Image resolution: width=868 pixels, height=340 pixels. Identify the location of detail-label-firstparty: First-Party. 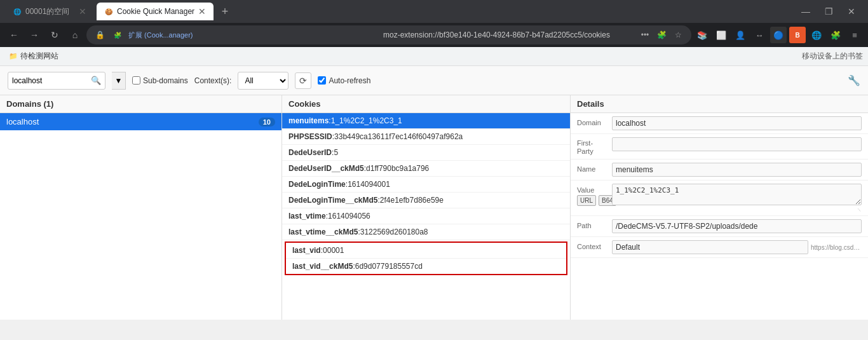
(595, 146).